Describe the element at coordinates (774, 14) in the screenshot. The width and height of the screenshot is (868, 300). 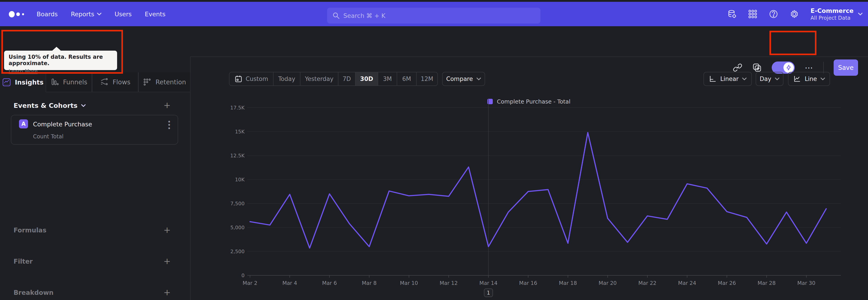
I see `help-icon` at that location.